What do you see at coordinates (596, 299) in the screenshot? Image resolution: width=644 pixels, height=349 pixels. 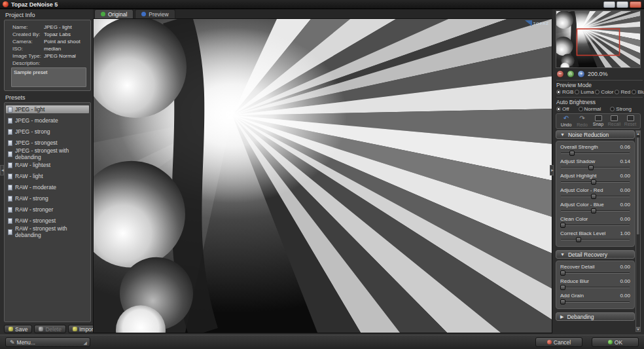 I see `slider-add-grain: Add Grain0.00` at bounding box center [596, 299].